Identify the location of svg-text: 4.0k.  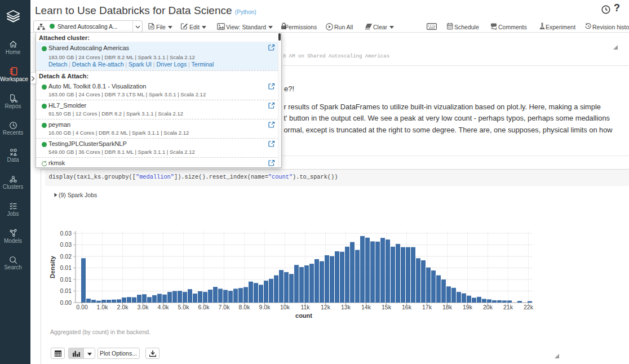
(163, 307).